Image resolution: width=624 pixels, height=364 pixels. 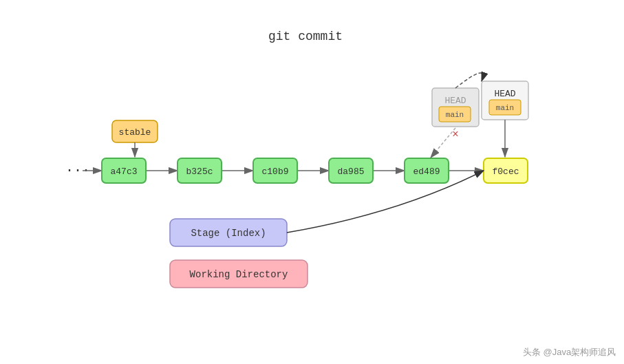 I want to click on commit-b325c-label: b325c, so click(x=200, y=172).